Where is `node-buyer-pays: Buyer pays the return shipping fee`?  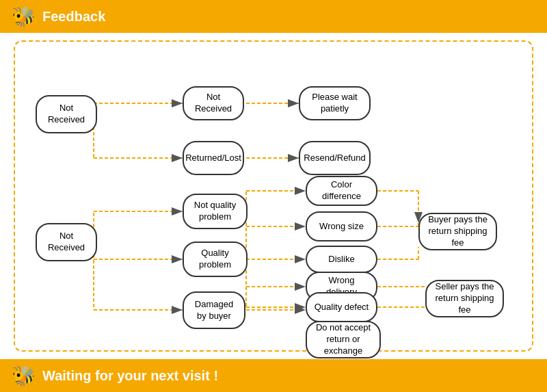
node-buyer-pays: Buyer pays the return shipping fee is located at coordinates (458, 231).